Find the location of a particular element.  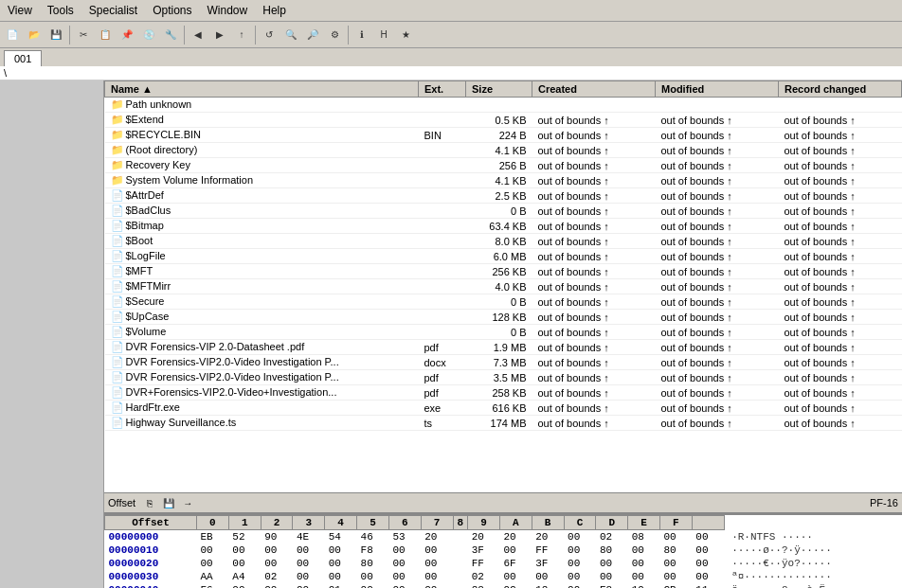

menu-help: Help is located at coordinates (275, 10).